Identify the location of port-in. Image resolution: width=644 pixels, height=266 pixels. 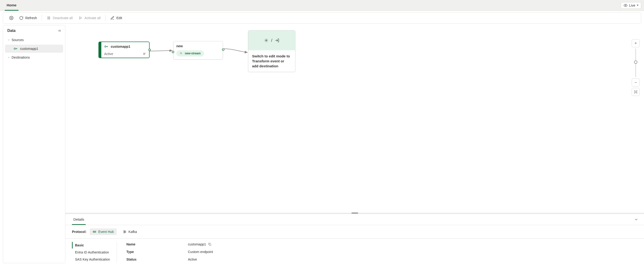
(173, 52).